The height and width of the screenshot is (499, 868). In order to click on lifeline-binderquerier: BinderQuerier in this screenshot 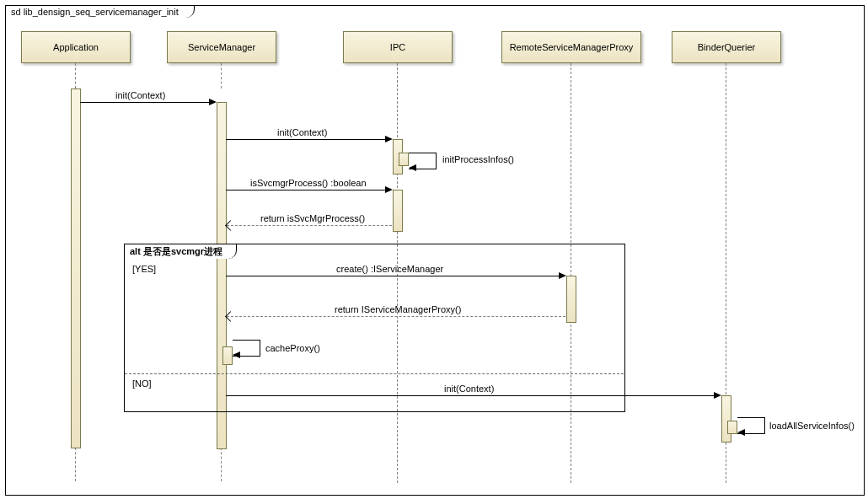, I will do `click(726, 47)`.